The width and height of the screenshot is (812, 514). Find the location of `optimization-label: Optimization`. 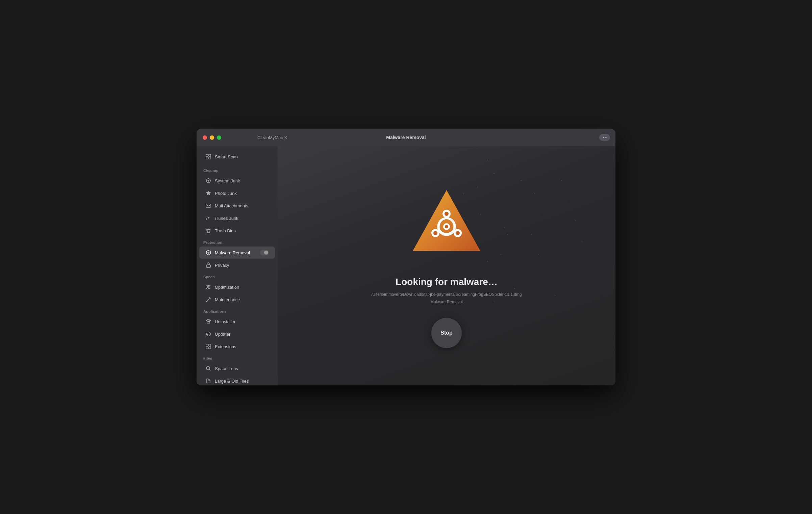

optimization-label: Optimization is located at coordinates (227, 287).